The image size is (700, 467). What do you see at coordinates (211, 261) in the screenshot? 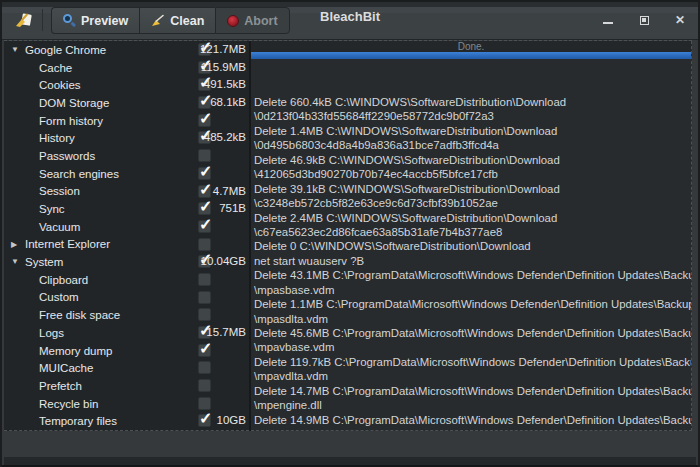
I see `size-value: 10.04GB` at bounding box center [211, 261].